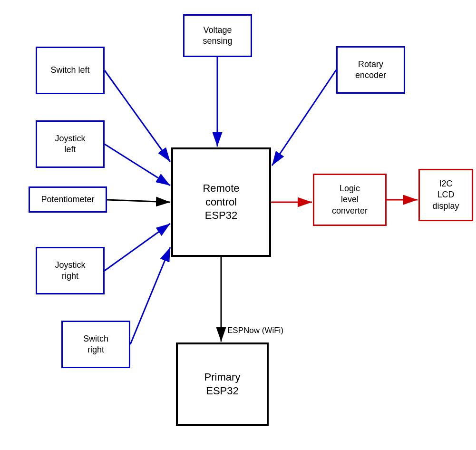 The image size is (476, 450). Describe the element at coordinates (218, 36) in the screenshot. I see `voltage-sensing-box: Voltagesensing` at that location.